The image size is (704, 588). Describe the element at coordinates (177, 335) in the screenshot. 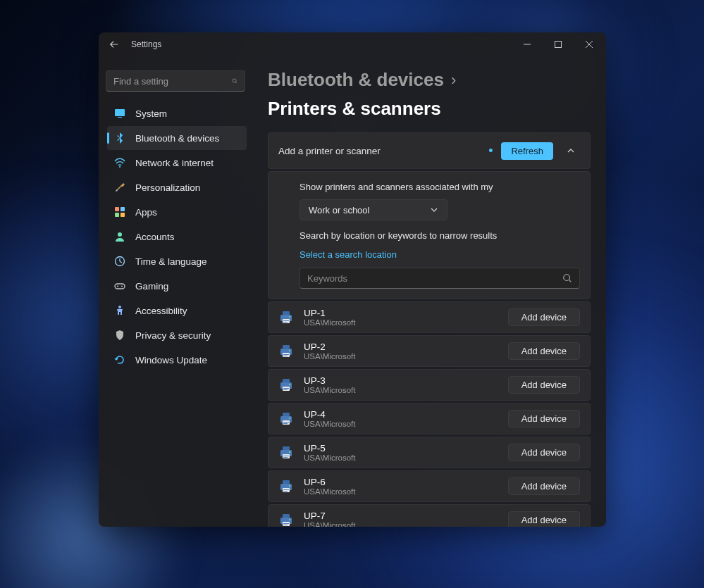

I see `sidebar-item-privacy-security: Privacy & security` at that location.